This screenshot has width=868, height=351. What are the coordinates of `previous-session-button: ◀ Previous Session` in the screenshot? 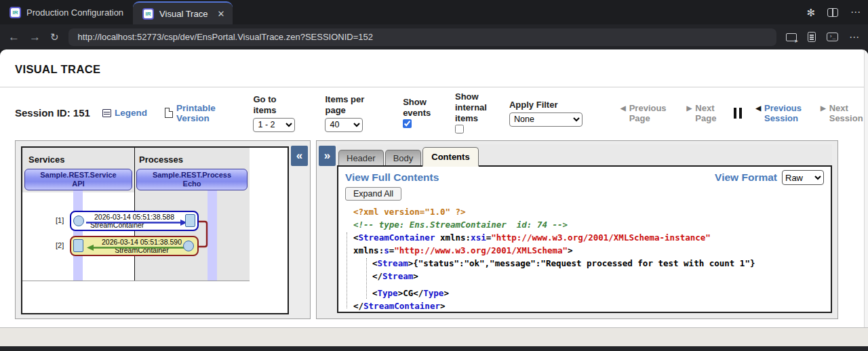 It's located at (778, 113).